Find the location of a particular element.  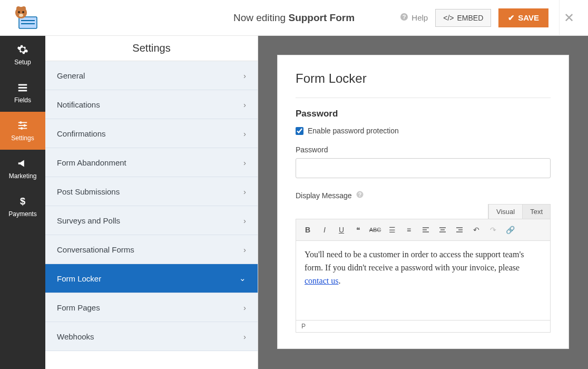

settings-item-label: Webhooks is located at coordinates (76, 336).